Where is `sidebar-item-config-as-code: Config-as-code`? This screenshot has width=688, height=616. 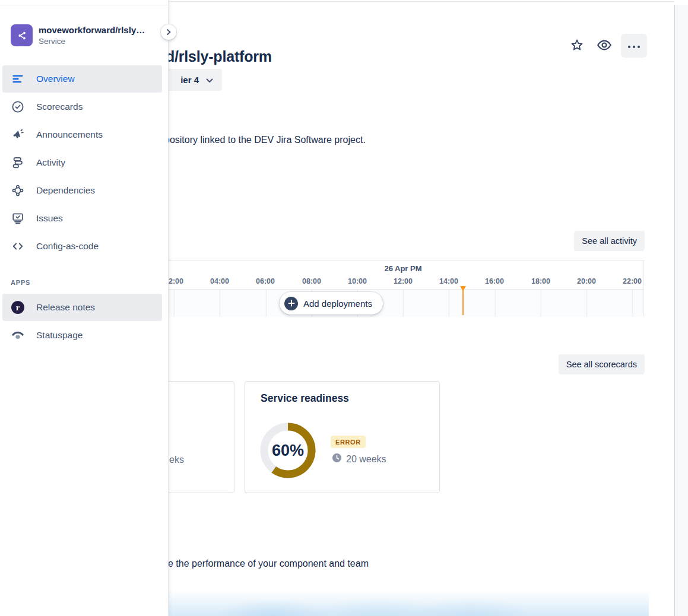 sidebar-item-config-as-code: Config-as-code is located at coordinates (82, 246).